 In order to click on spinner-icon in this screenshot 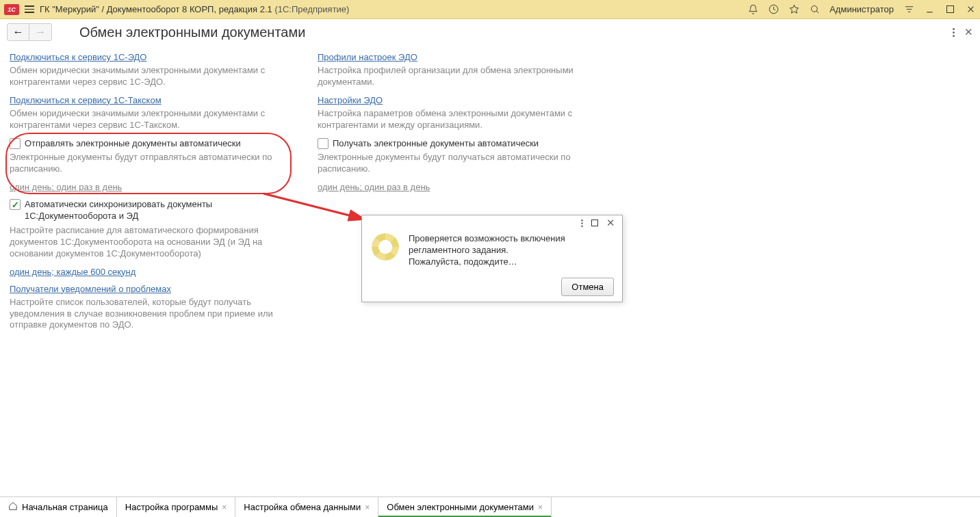, I will do `click(385, 247)`.